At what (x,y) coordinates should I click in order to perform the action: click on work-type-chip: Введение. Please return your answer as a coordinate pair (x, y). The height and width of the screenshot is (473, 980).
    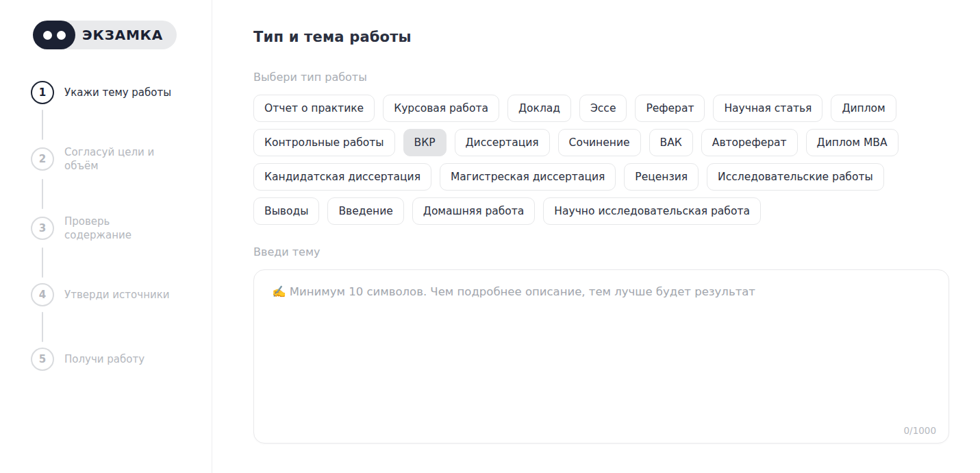
    Looking at the image, I should click on (366, 211).